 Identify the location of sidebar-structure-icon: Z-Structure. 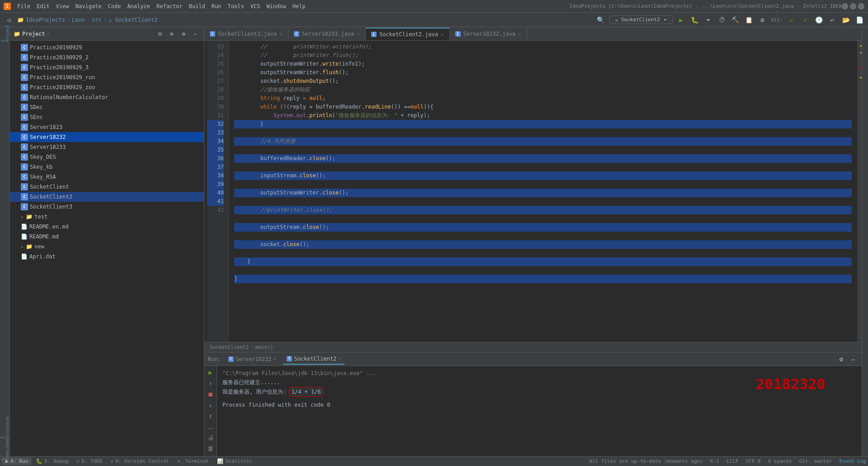
(5, 428).